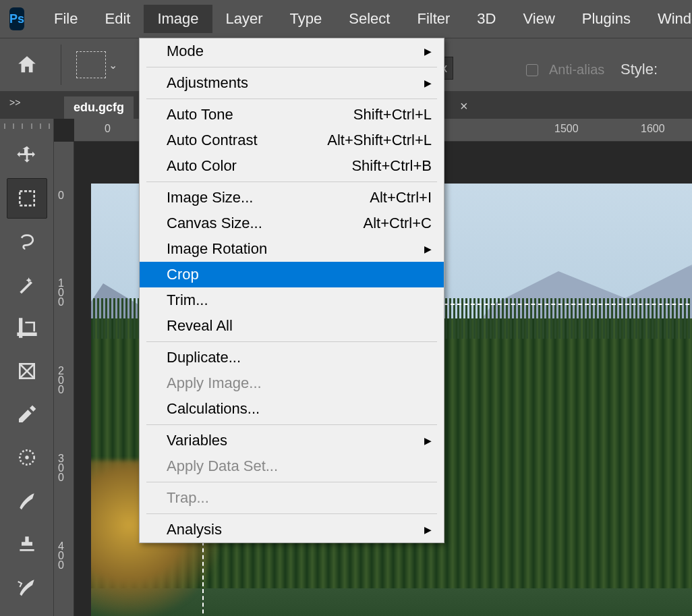  I want to click on menuitem-trim-: Trim..., so click(291, 300).